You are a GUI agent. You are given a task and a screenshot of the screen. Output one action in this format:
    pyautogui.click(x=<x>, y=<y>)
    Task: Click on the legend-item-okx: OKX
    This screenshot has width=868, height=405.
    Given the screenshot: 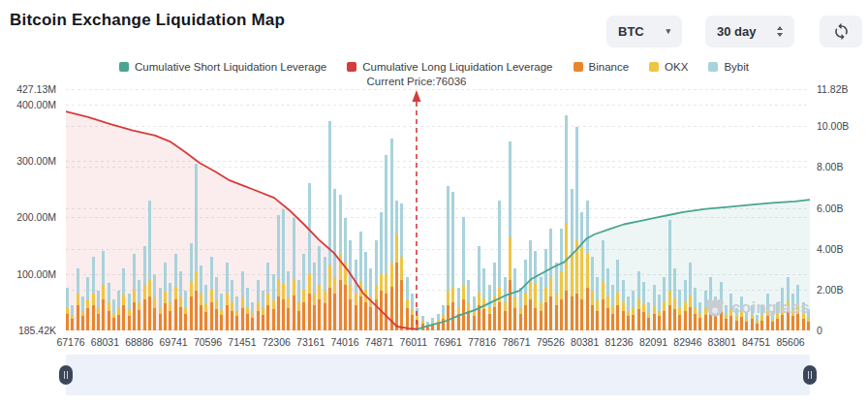 What is the action you would take?
    pyautogui.click(x=668, y=67)
    